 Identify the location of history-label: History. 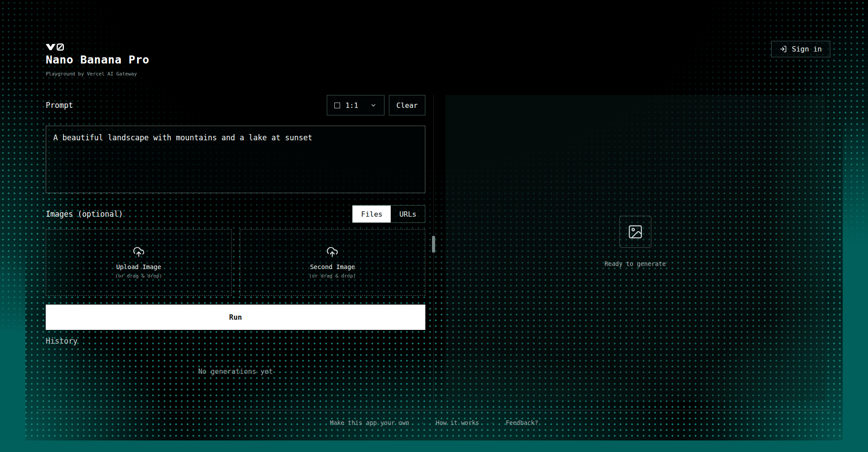
(235, 341).